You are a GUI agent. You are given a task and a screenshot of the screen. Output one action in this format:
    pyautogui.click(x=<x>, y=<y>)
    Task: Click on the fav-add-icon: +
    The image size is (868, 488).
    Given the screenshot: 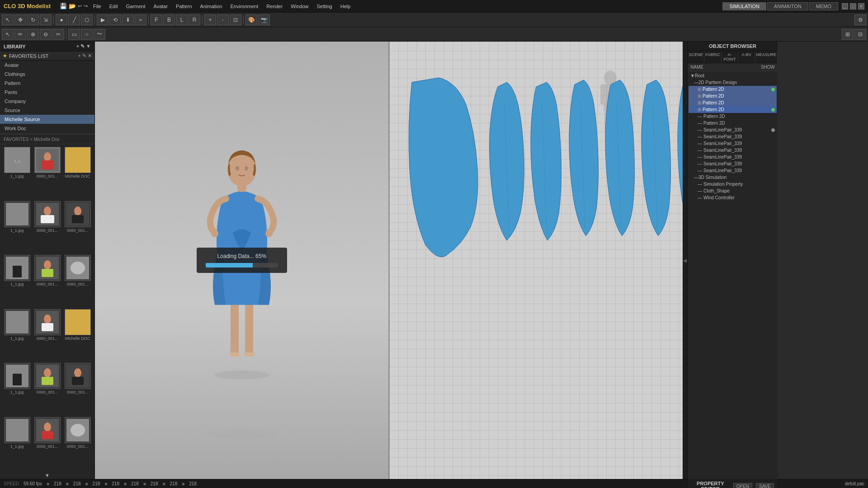 What is the action you would take?
    pyautogui.click(x=80, y=56)
    